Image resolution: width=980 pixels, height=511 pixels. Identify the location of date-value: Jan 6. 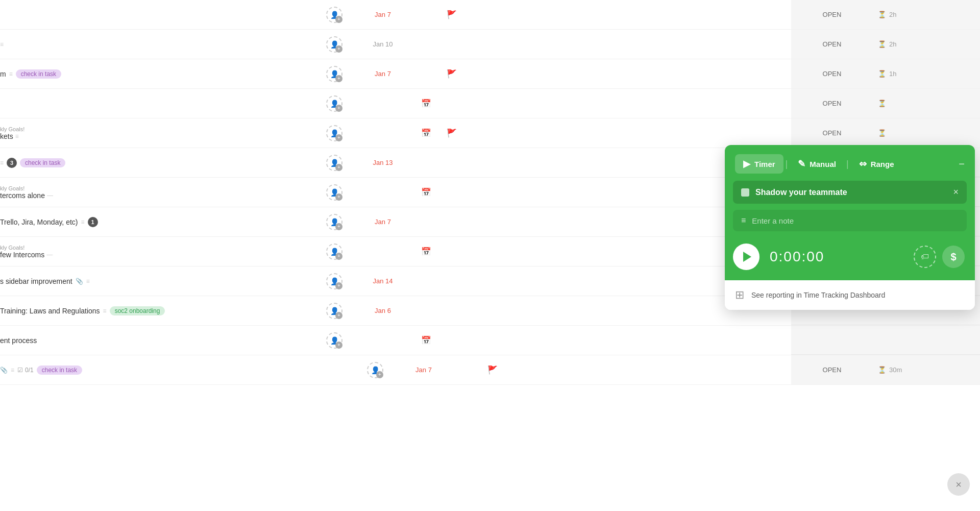
(383, 310).